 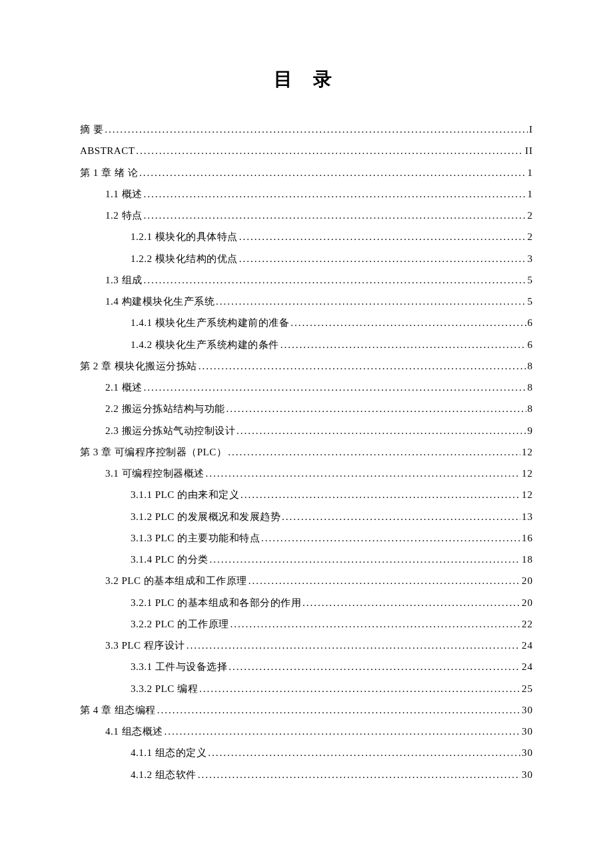 What do you see at coordinates (216, 603) in the screenshot?
I see `toc-label: 3.2.1 PLC 的基本组成和各部分的作用` at bounding box center [216, 603].